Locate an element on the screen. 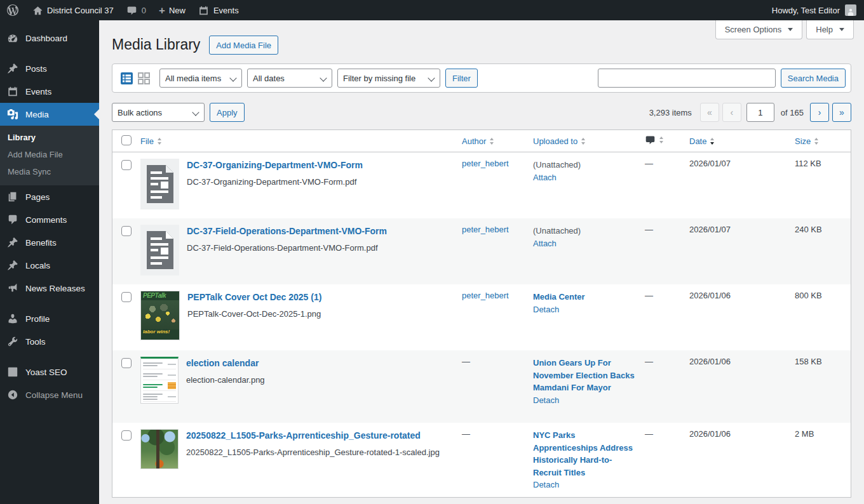 The width and height of the screenshot is (864, 504). sidebar-item-profile: Profile is located at coordinates (50, 319).